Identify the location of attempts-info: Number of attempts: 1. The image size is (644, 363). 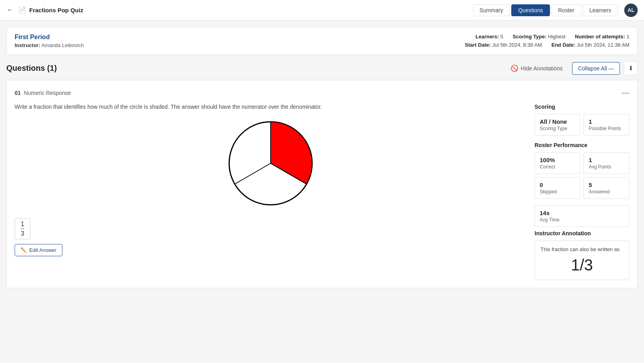
(602, 36).